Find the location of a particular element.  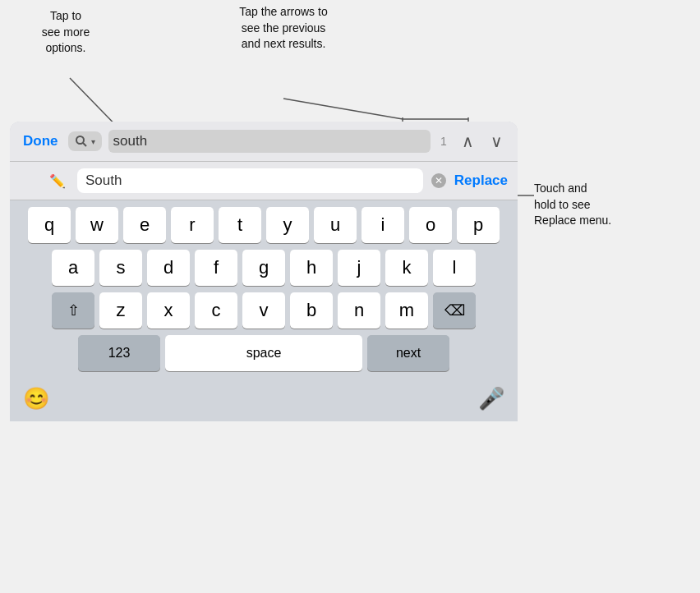

key-z: z is located at coordinates (121, 310).